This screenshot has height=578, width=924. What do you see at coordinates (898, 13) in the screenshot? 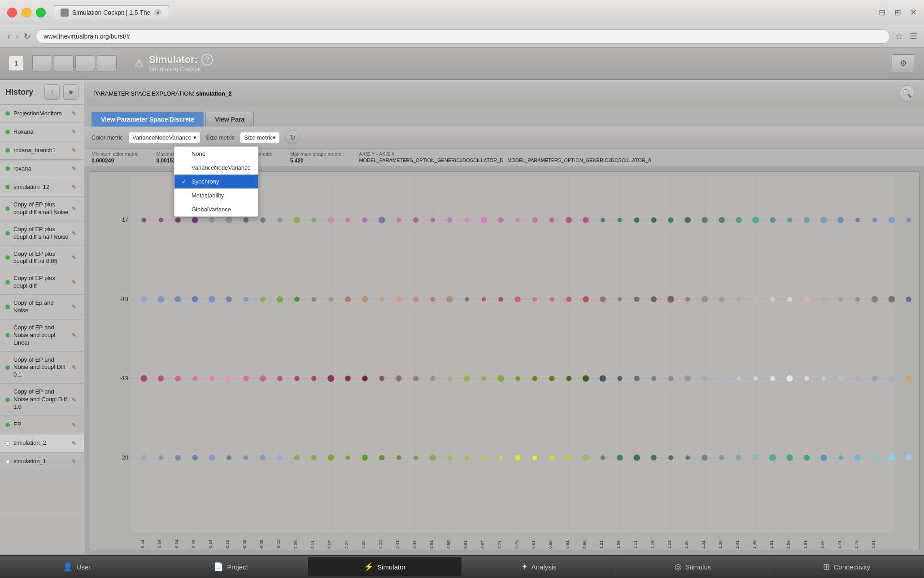
I see `window-maximize-icon: ⊞` at bounding box center [898, 13].